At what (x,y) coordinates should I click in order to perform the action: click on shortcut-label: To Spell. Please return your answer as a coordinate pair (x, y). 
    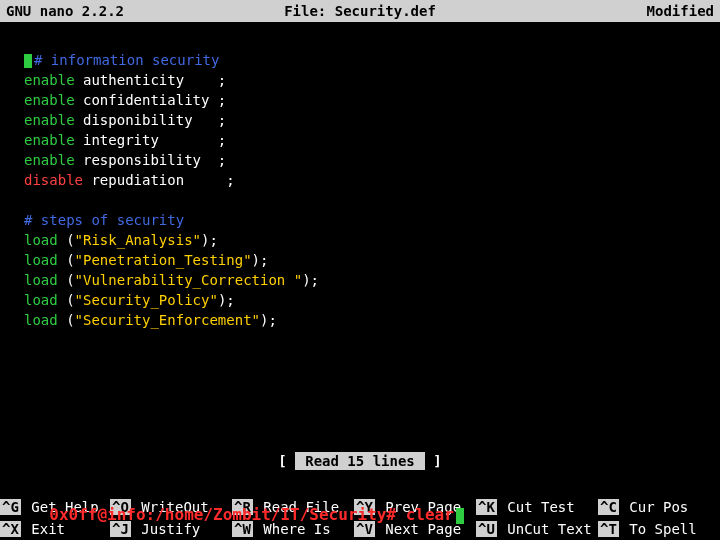
    Looking at the image, I should click on (659, 529).